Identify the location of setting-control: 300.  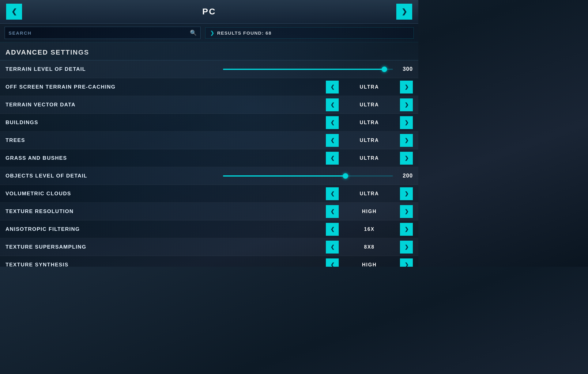
(318, 69).